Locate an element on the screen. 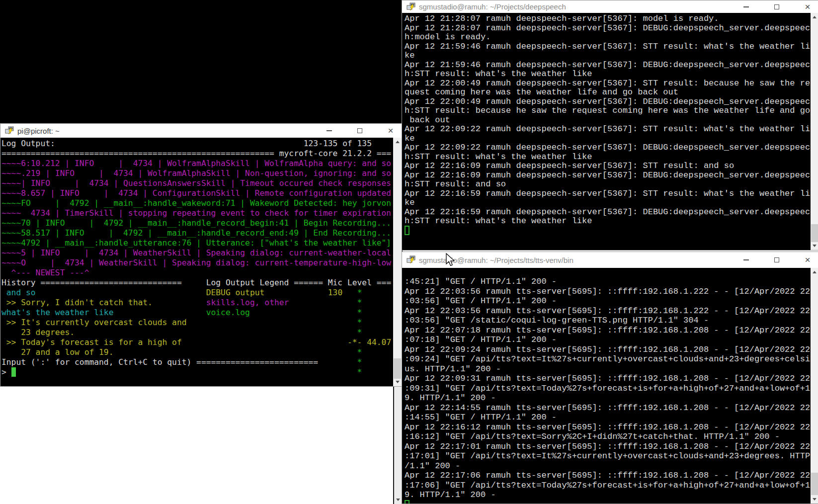  window-title: sgmustadio@ramuh: ~/Projects/deepspeech is located at coordinates (492, 7).